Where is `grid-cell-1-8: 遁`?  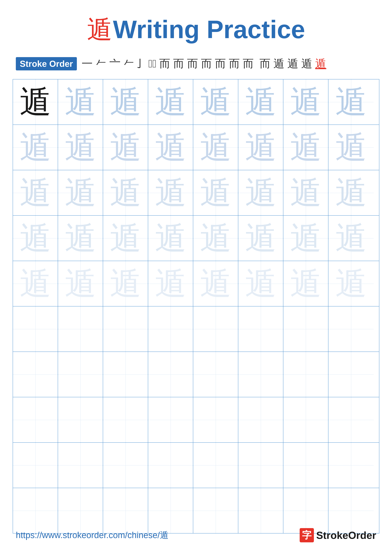 grid-cell-1-8: 遁 is located at coordinates (351, 102).